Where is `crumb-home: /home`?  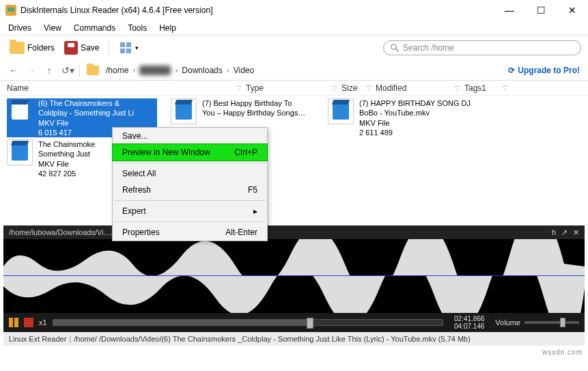 crumb-home: /home is located at coordinates (117, 70).